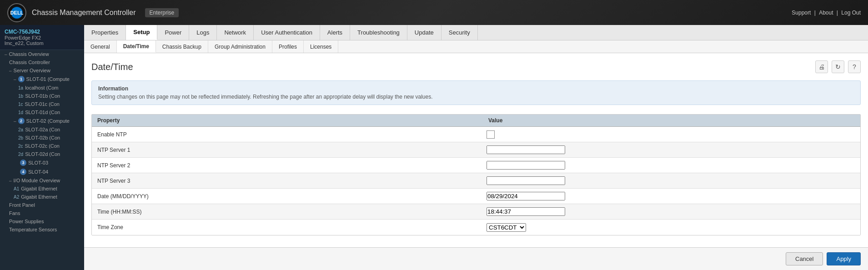  Describe the element at coordinates (236, 33) in the screenshot. I see `tab-network: Network` at that location.